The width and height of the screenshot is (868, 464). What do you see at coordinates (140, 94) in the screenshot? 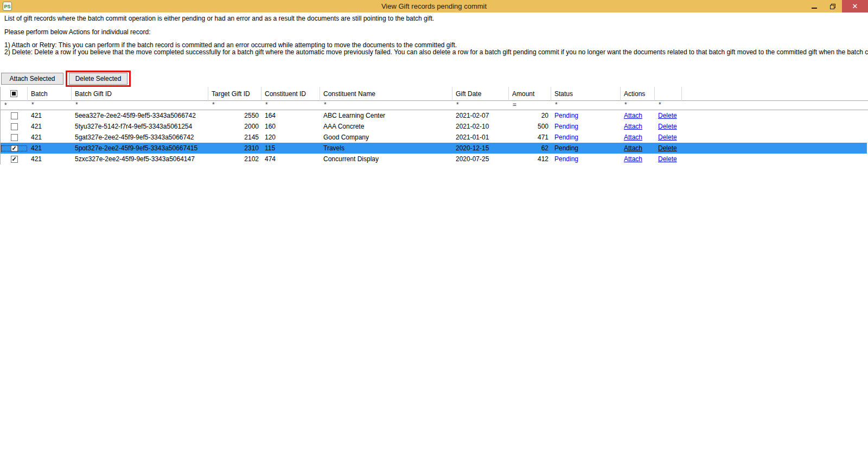
I see `column-header-batch-gift-id: Batch Gift ID` at bounding box center [140, 94].